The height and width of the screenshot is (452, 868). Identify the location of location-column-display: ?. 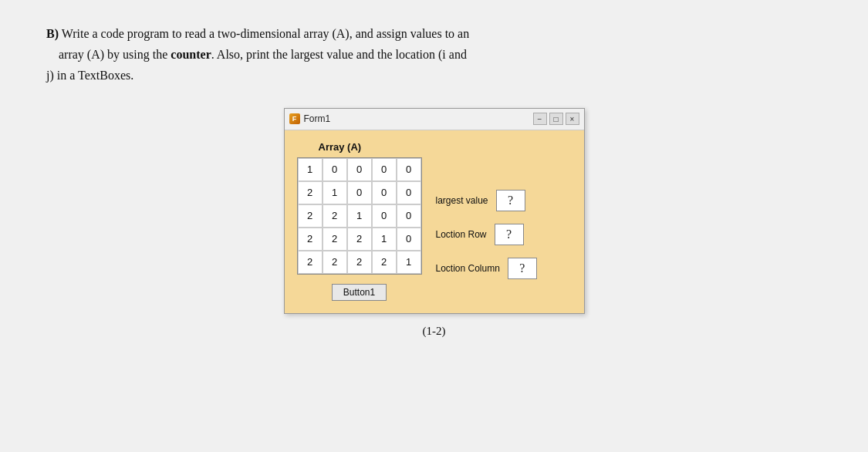
(522, 268).